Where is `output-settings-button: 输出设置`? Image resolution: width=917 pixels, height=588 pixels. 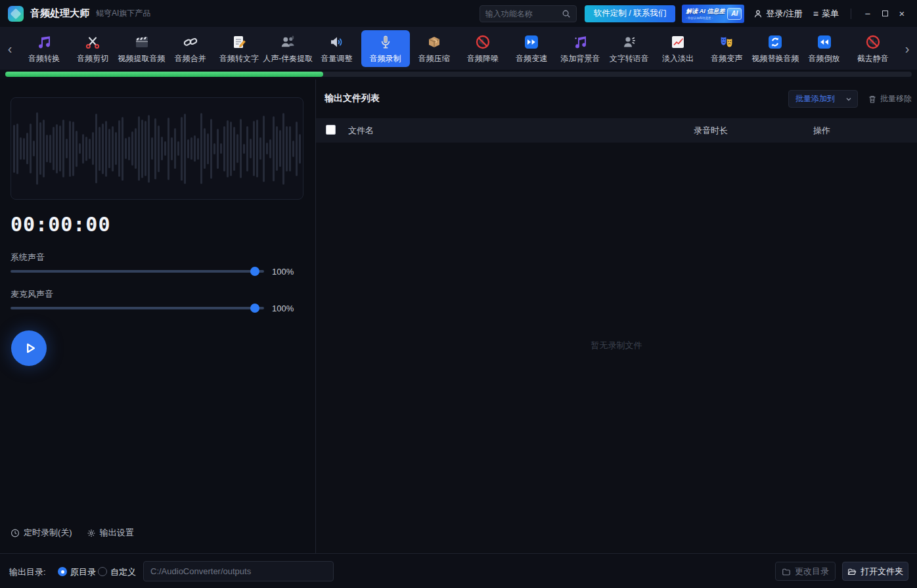 output-settings-button: 输出设置 is located at coordinates (110, 533).